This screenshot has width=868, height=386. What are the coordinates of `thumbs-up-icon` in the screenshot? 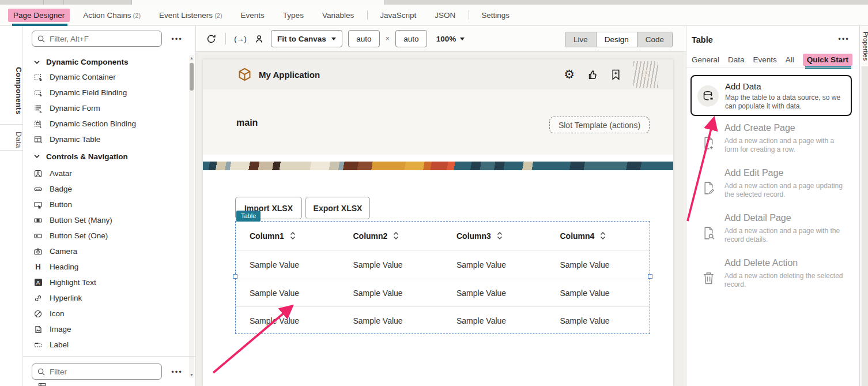 It's located at (592, 75).